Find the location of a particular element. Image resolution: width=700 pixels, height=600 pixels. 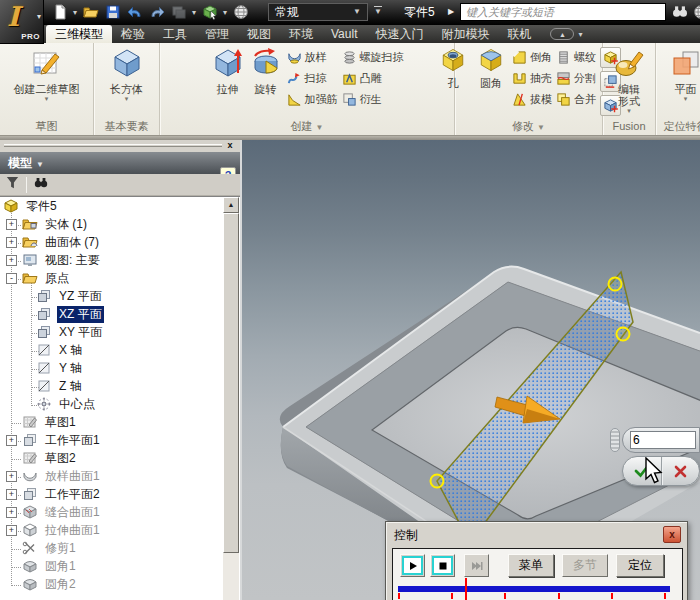

redo-button is located at coordinates (156, 12).